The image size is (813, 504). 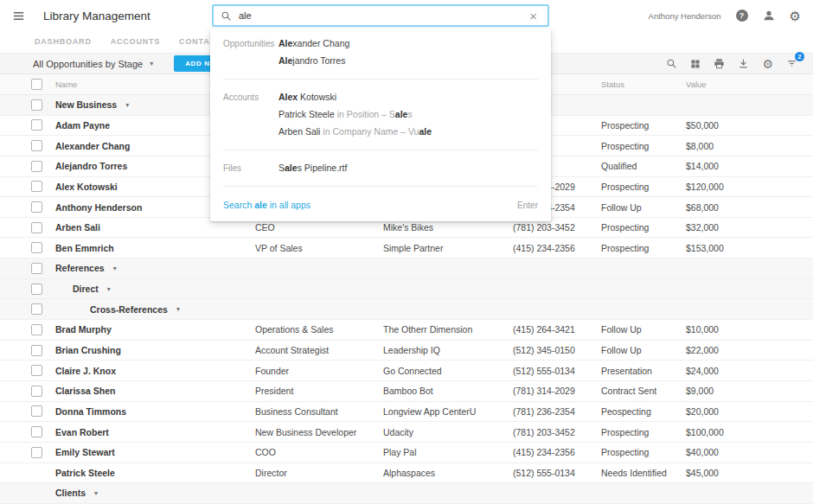 I want to click on group-row: Direct▾, so click(x=406, y=290).